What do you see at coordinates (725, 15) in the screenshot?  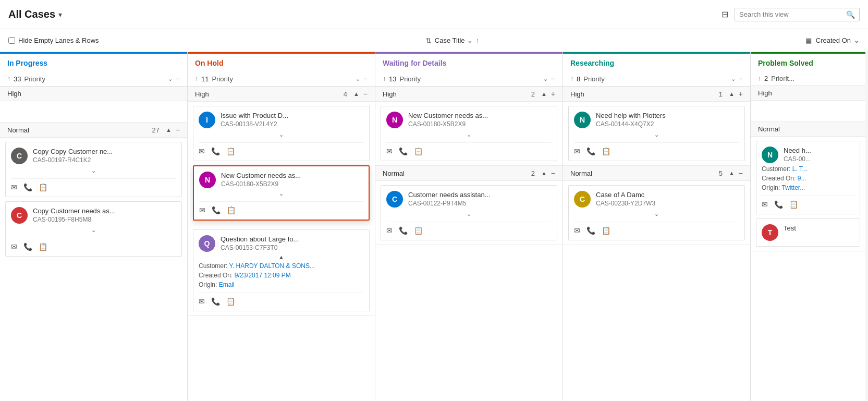 I see `filter-icon: ⊟` at bounding box center [725, 15].